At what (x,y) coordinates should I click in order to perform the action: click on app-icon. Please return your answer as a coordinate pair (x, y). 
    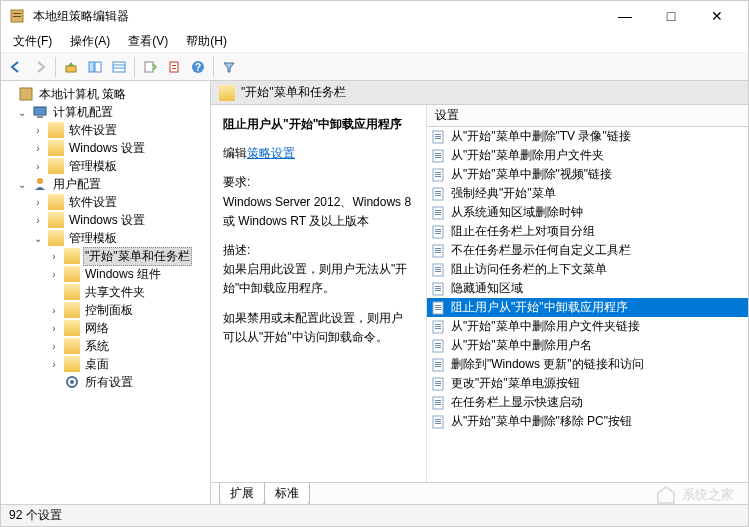
    Looking at the image, I should click on (17, 16).